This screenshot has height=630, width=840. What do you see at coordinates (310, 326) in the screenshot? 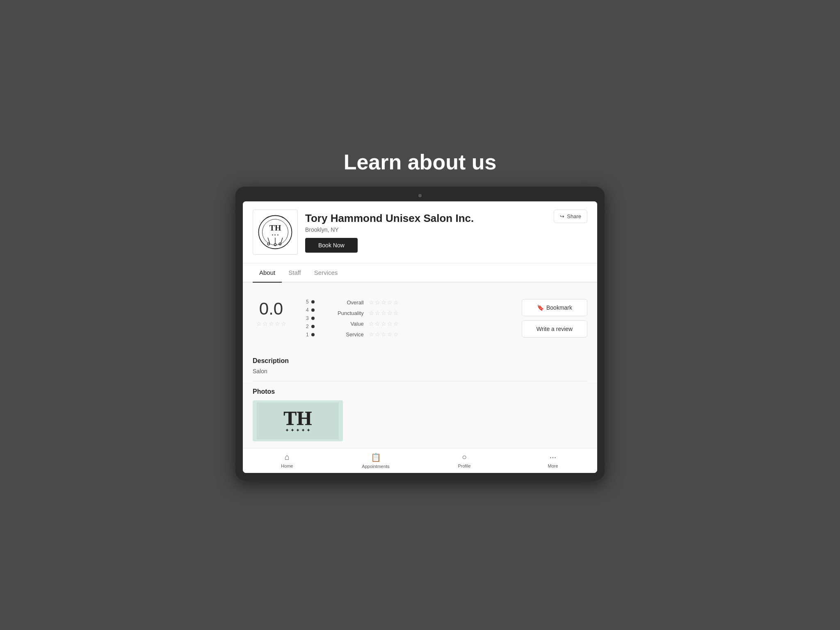
I see `bar-row-2: 2` at bounding box center [310, 326].